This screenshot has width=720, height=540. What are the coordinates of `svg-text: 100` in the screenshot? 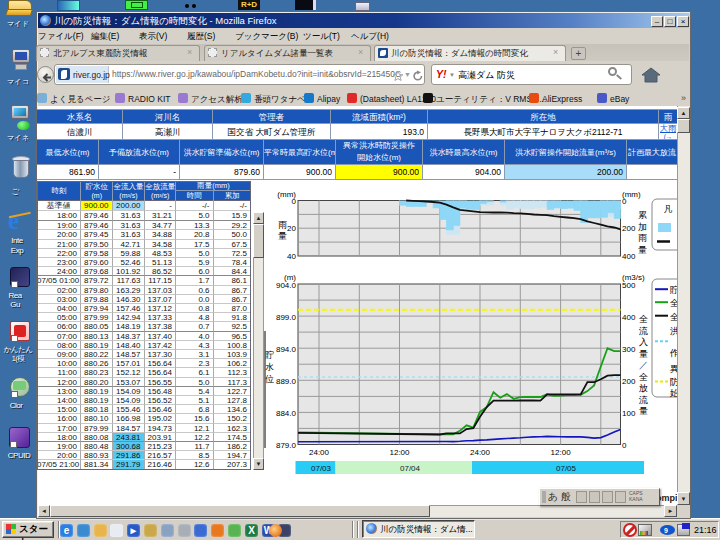 It's located at (629, 414).